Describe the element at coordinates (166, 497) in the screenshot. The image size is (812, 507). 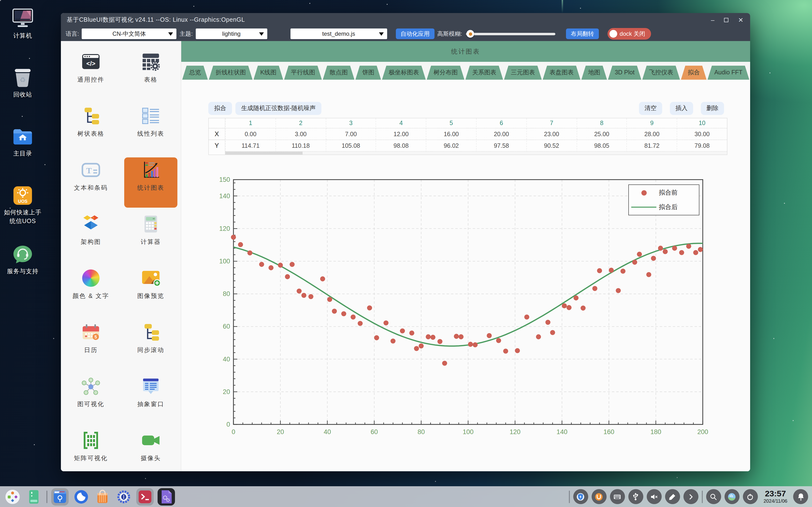
I see `taskbar-dev-tool` at that location.